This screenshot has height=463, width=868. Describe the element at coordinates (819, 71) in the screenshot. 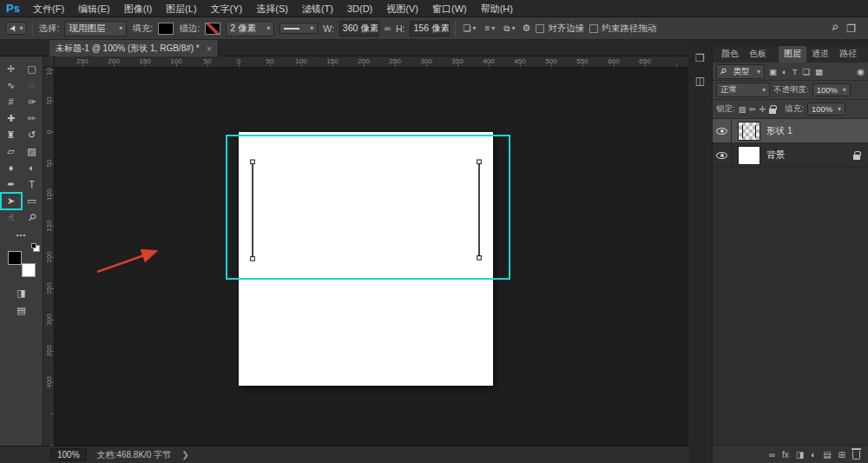

I see `filter-smart-object-icon: ▦` at that location.